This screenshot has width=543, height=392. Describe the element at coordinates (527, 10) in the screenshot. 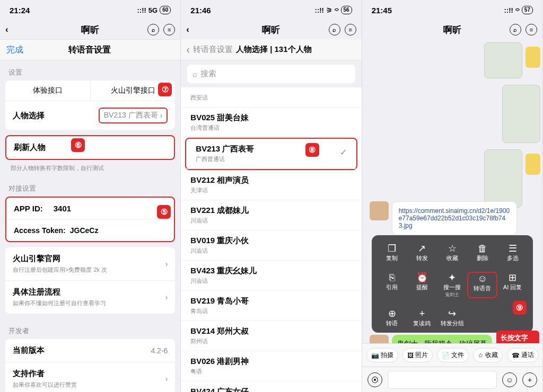

I see `battery-icon: 57` at that location.